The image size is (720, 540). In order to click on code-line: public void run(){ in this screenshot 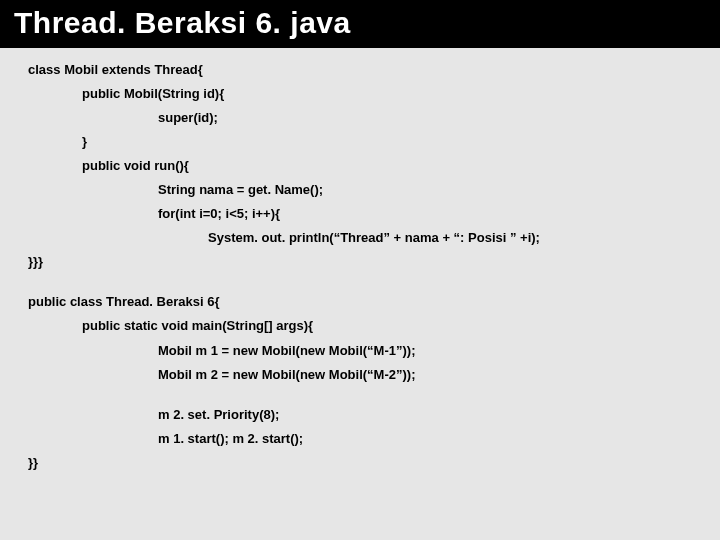, I will do `click(360, 166)`.